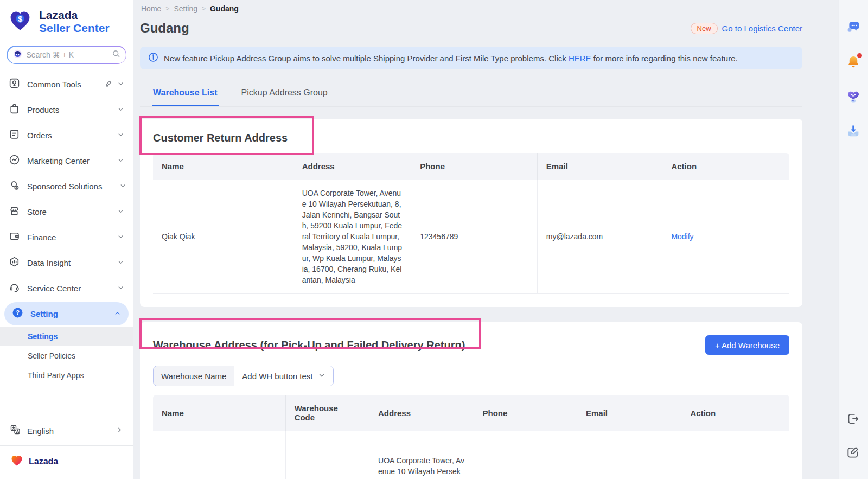  What do you see at coordinates (66, 336) in the screenshot?
I see `submenu-item-settings: Settings` at bounding box center [66, 336].